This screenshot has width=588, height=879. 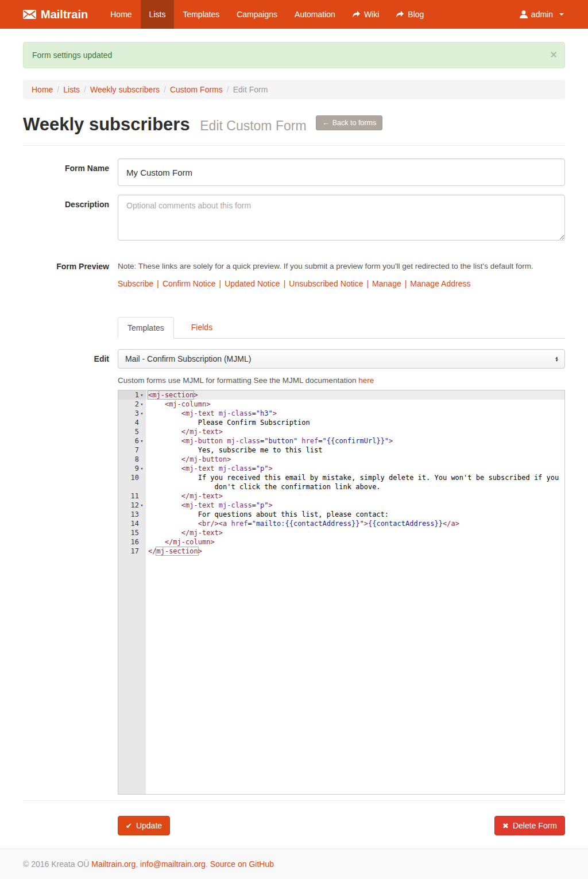 I want to click on back-to-forms-button: ← Back to forms, so click(x=349, y=123).